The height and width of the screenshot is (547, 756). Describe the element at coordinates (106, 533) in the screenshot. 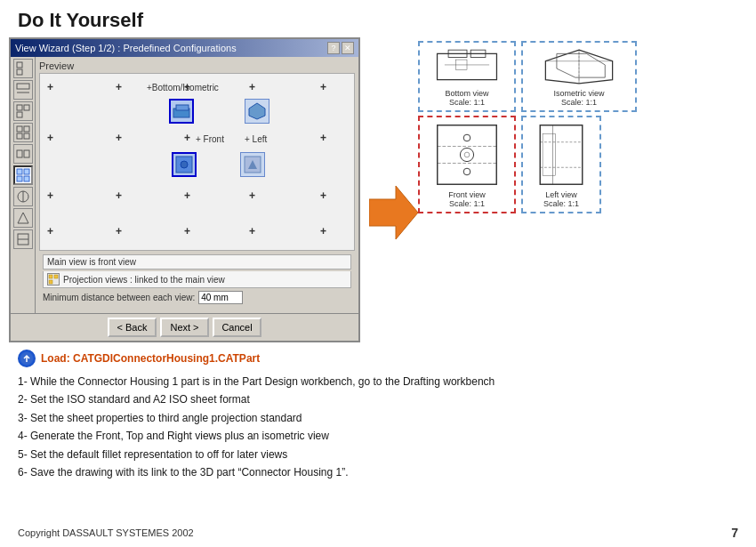

I see `copyright: Copyright DASSAULT SYSTEMES 2002` at that location.